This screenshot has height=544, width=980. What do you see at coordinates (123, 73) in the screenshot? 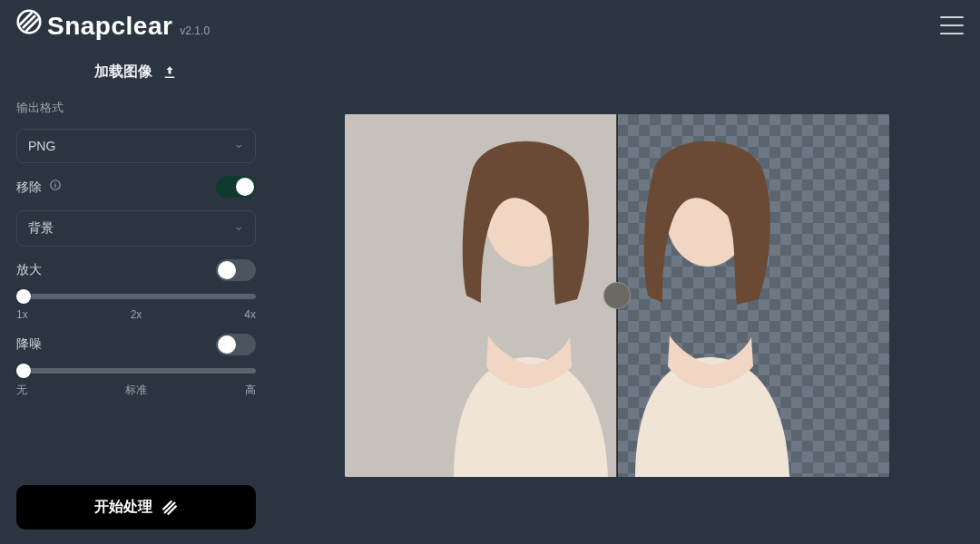
I see `load-image-label: 加载图像` at bounding box center [123, 73].